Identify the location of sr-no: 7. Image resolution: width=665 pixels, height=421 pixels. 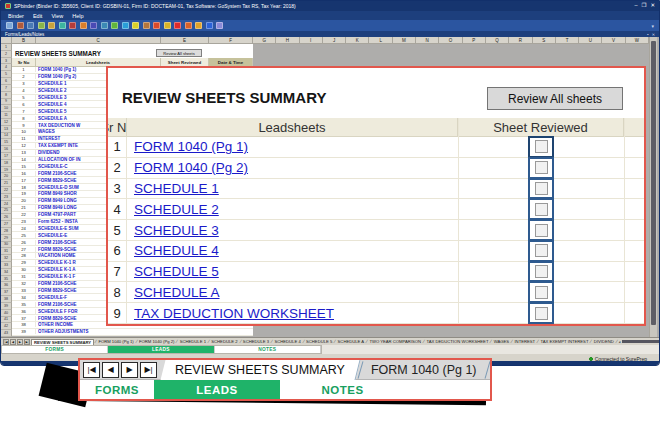
(24, 112).